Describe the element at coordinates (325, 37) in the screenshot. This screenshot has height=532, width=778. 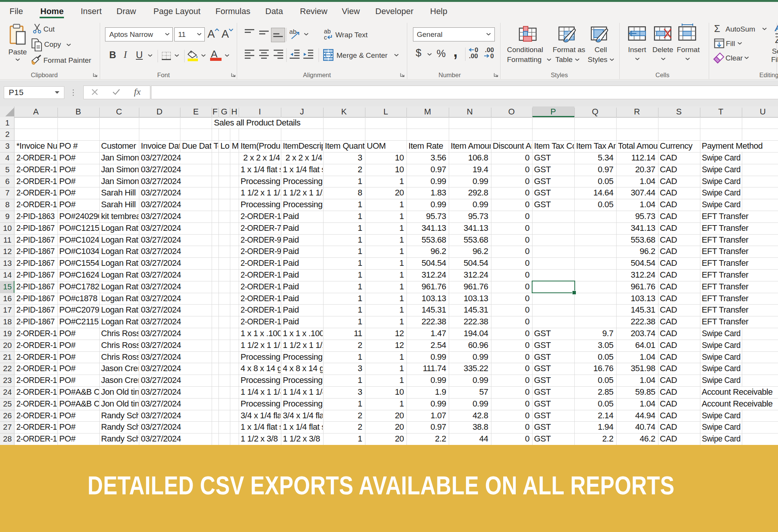
I see `svg-text: c` at that location.